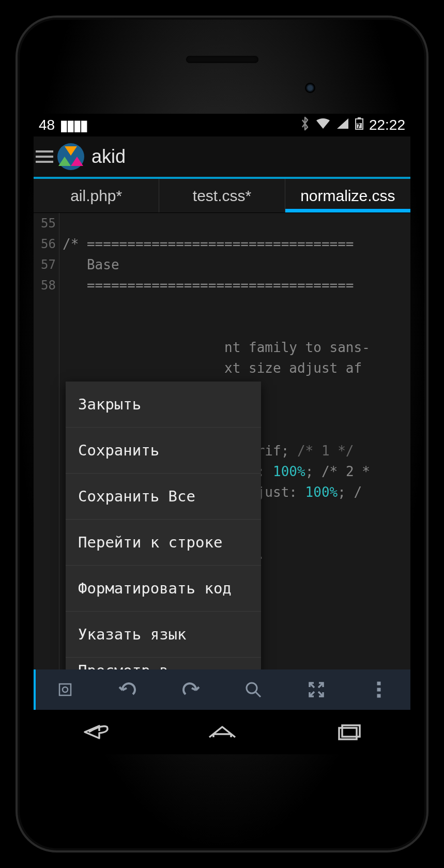  What do you see at coordinates (359, 125) in the screenshot?
I see `battery-icon` at bounding box center [359, 125].